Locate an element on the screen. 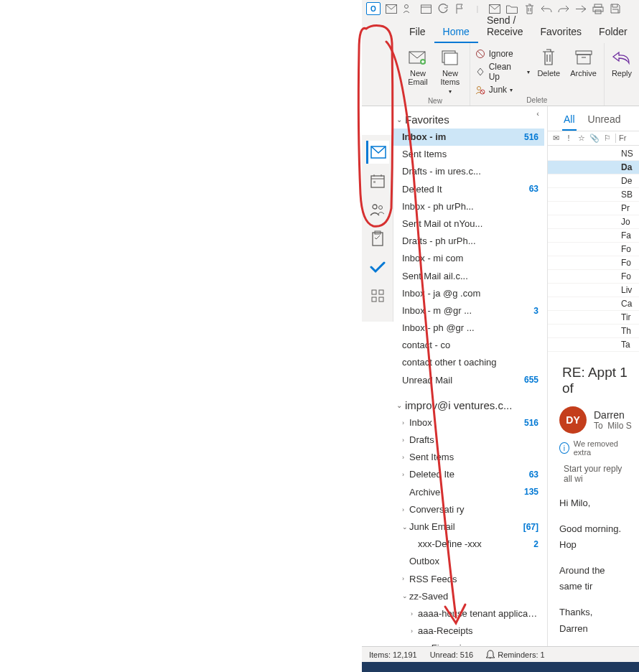 Image resolution: width=639 pixels, height=672 pixels. delete-big-icon is located at coordinates (549, 57).